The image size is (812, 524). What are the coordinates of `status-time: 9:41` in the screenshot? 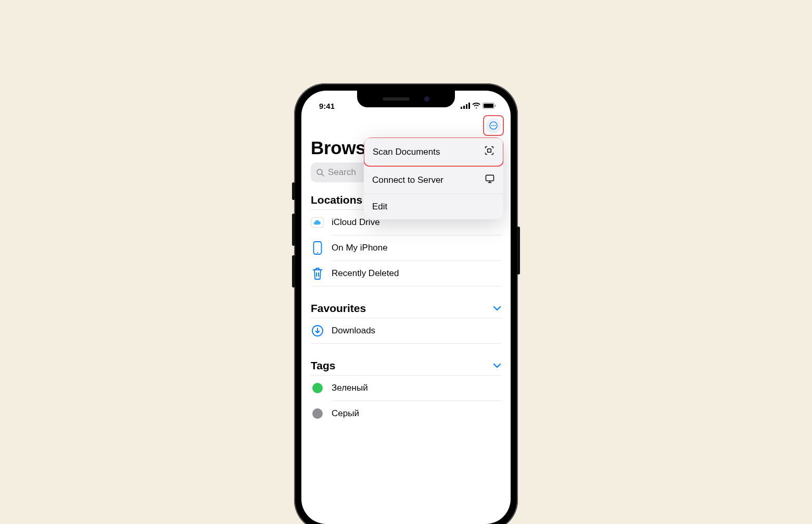 It's located at (327, 106).